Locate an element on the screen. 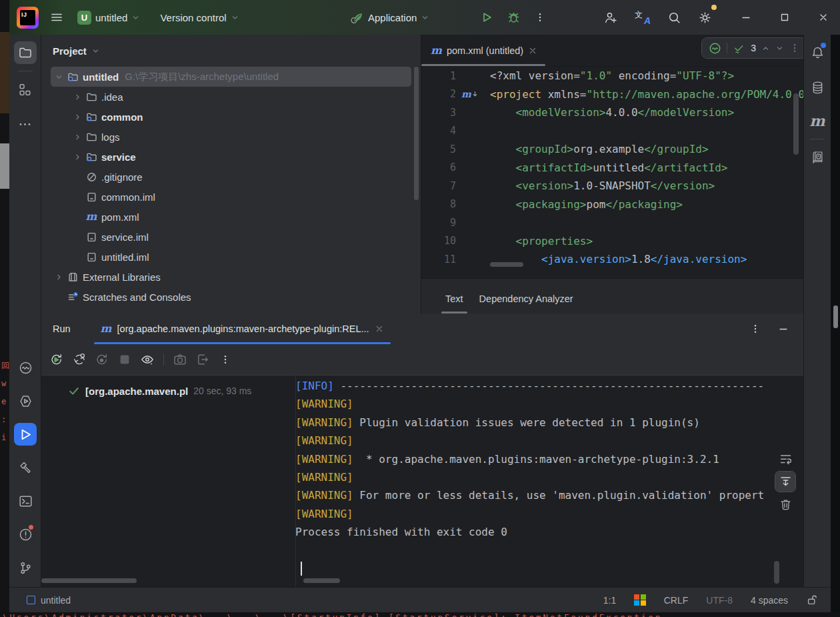 This screenshot has width=840, height=617. more-run-actions-button is located at coordinates (540, 17).